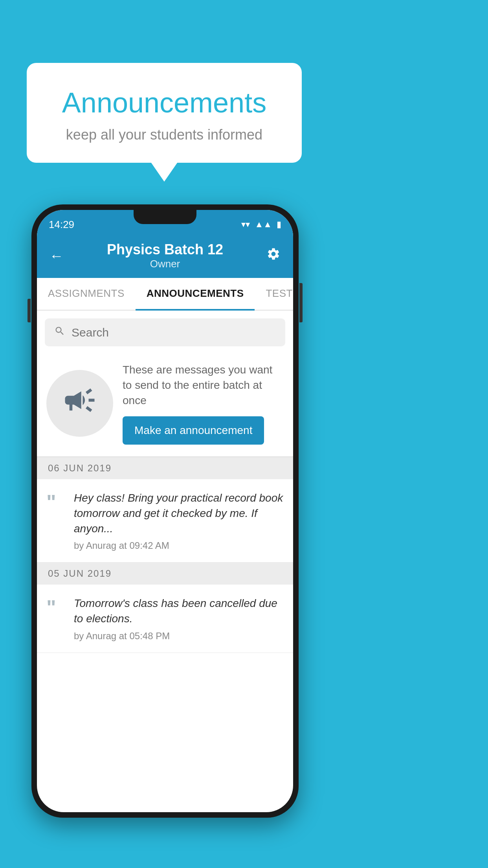  What do you see at coordinates (165, 256) in the screenshot?
I see `header-title-block: Physics Batch 12 Owner` at bounding box center [165, 256].